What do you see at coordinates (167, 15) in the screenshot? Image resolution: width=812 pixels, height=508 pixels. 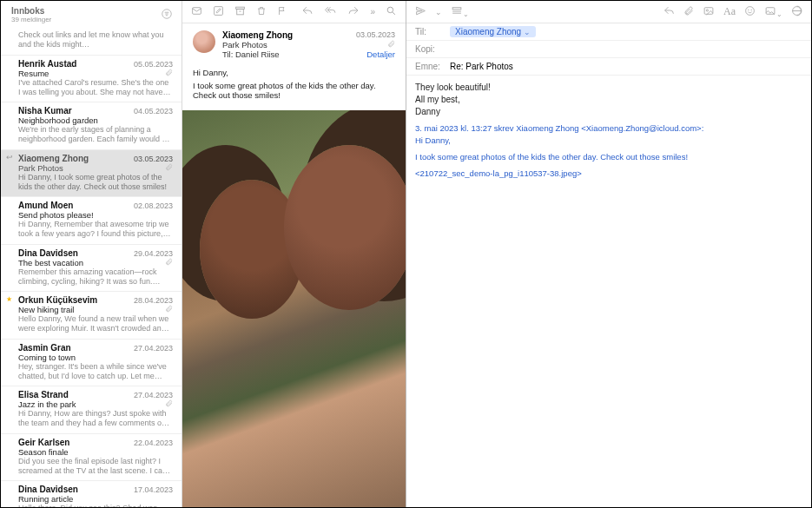 I see `filter-icon` at bounding box center [167, 15].